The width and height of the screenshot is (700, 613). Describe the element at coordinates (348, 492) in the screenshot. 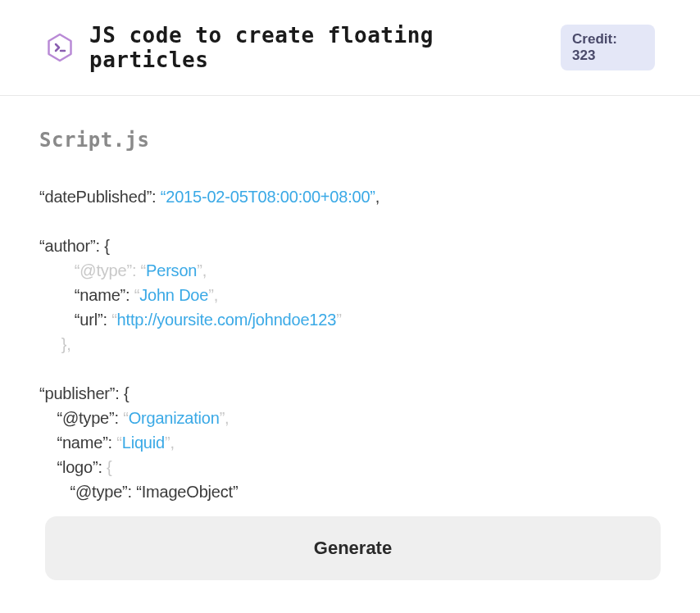

I see `code-line: “@type”: “ImageObject”` at that location.